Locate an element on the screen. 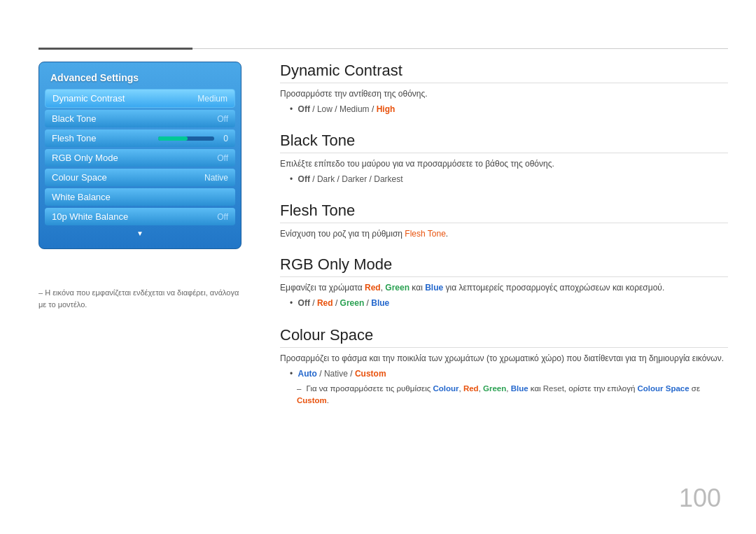 This screenshot has height=534, width=756. sep-rgb-1: / is located at coordinates (315, 303).